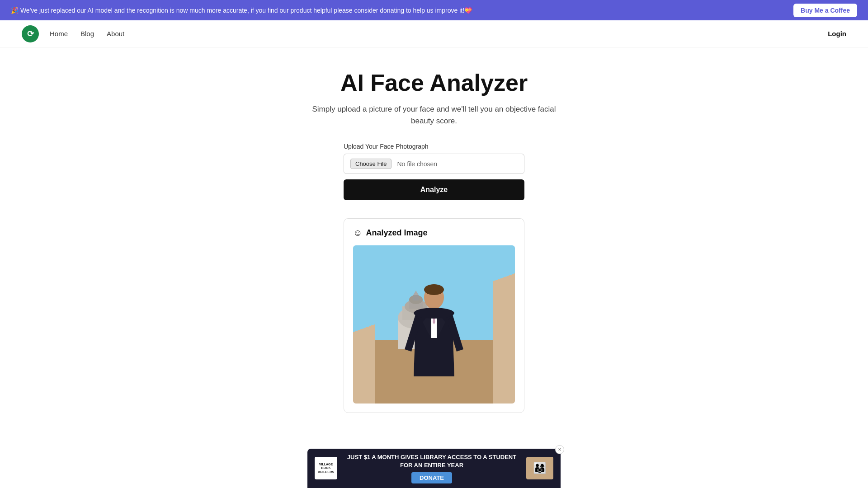 The height and width of the screenshot is (488, 868). I want to click on banner-text: 🎉 We've just replaced our AI model and t…, so click(402, 10).